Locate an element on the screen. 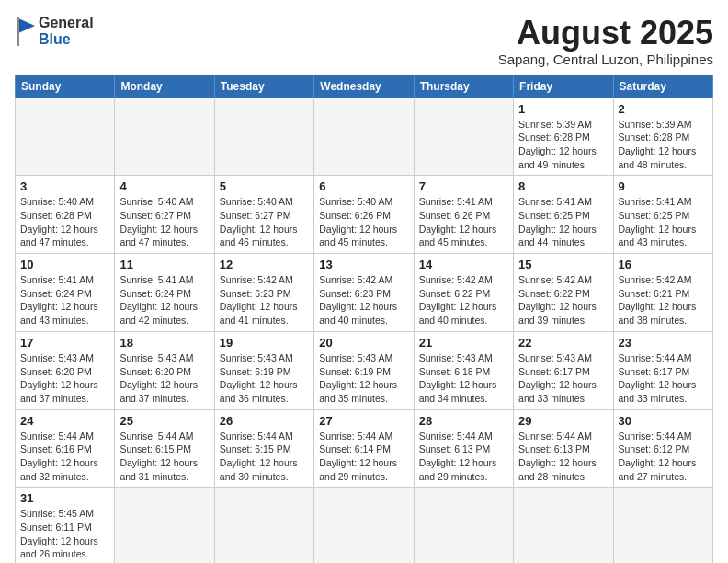 Image resolution: width=728 pixels, height=563 pixels. day-number: 6 is located at coordinates (364, 186).